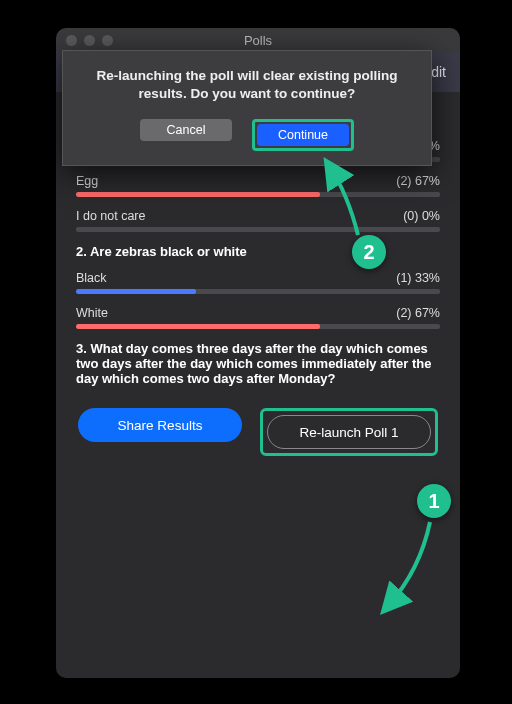 This screenshot has height=704, width=512. Describe the element at coordinates (92, 313) in the screenshot. I see `option-label: White` at that location.